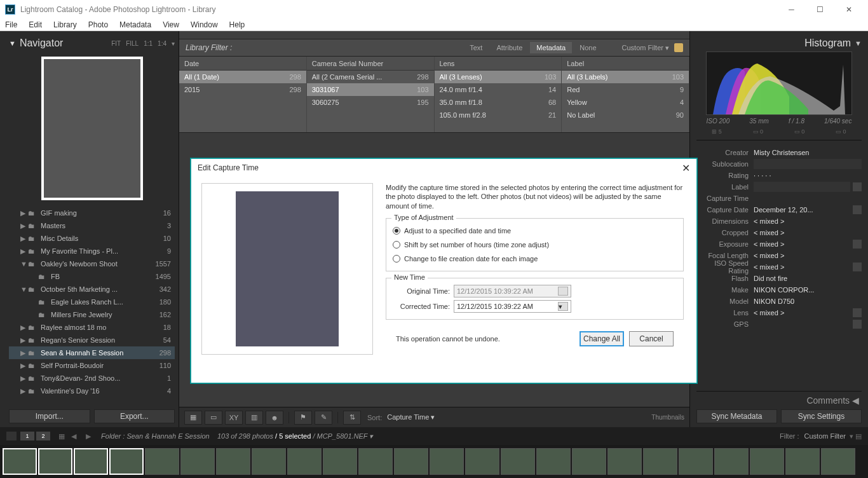 Image resolution: width=868 pixels, height=478 pixels. I want to click on survey-view-button: ▥, so click(254, 418).